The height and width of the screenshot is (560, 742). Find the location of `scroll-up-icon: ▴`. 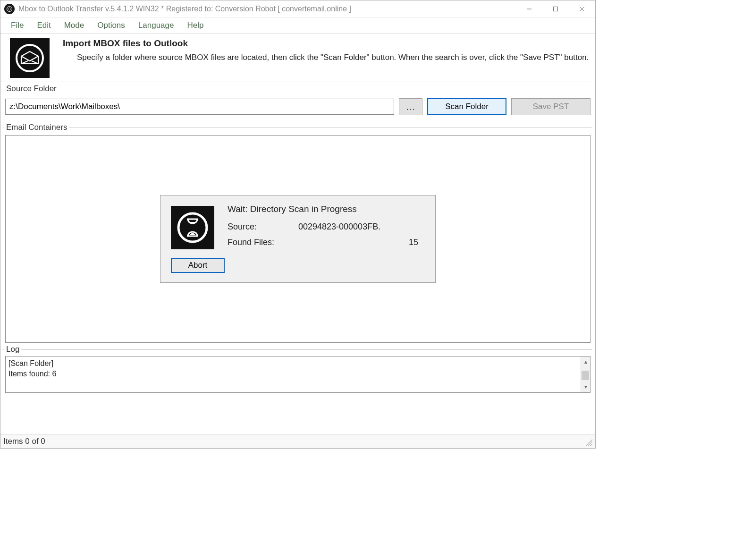

scroll-up-icon: ▴ is located at coordinates (586, 362).